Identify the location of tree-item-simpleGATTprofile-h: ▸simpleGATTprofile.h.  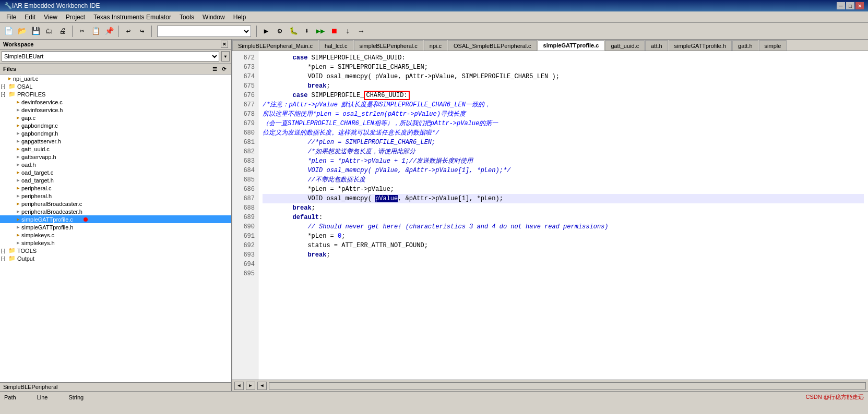
(116, 227).